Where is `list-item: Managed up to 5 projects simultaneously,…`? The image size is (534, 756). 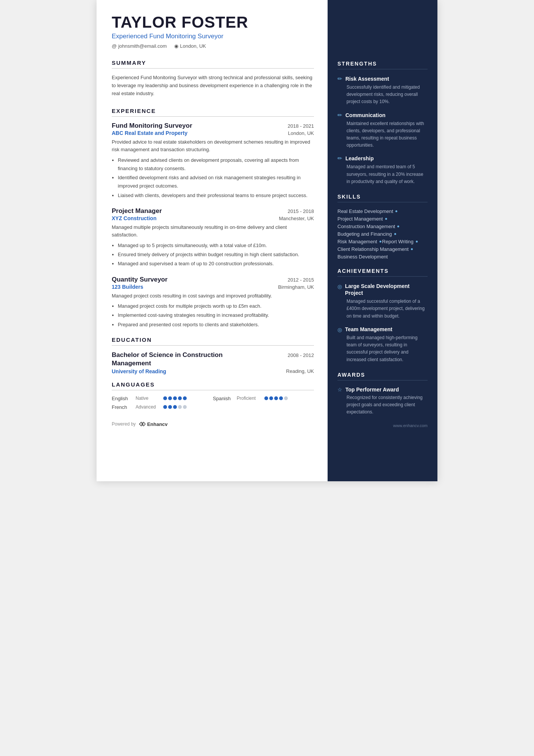
list-item: Managed up to 5 projects simultaneously,… is located at coordinates (216, 246).